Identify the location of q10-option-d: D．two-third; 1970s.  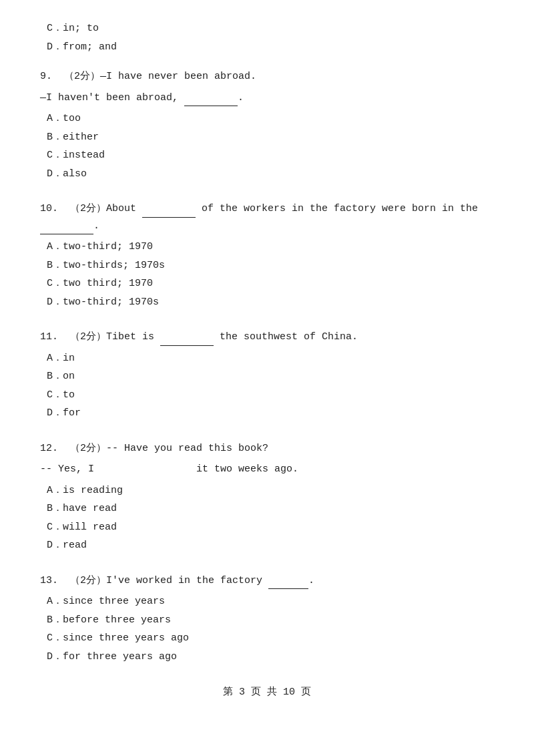
(267, 303).